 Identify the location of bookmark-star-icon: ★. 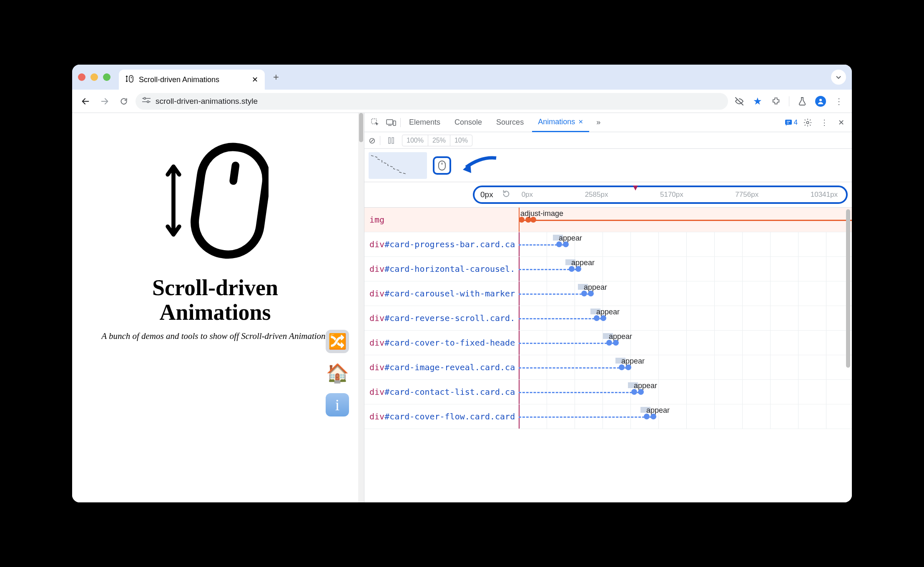
(758, 101).